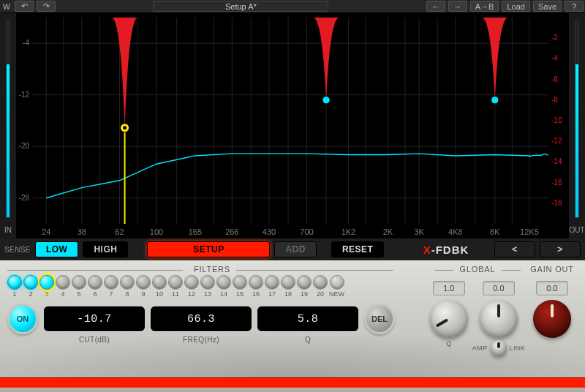  I want to click on filter-next-button: >, so click(560, 249).